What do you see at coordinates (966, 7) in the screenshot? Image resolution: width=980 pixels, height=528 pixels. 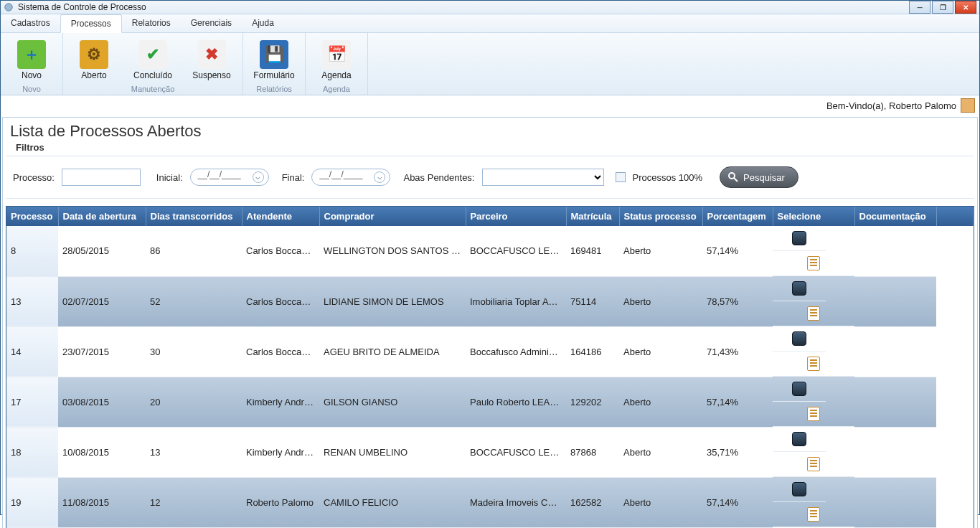 I see `close-button: ✕` at bounding box center [966, 7].